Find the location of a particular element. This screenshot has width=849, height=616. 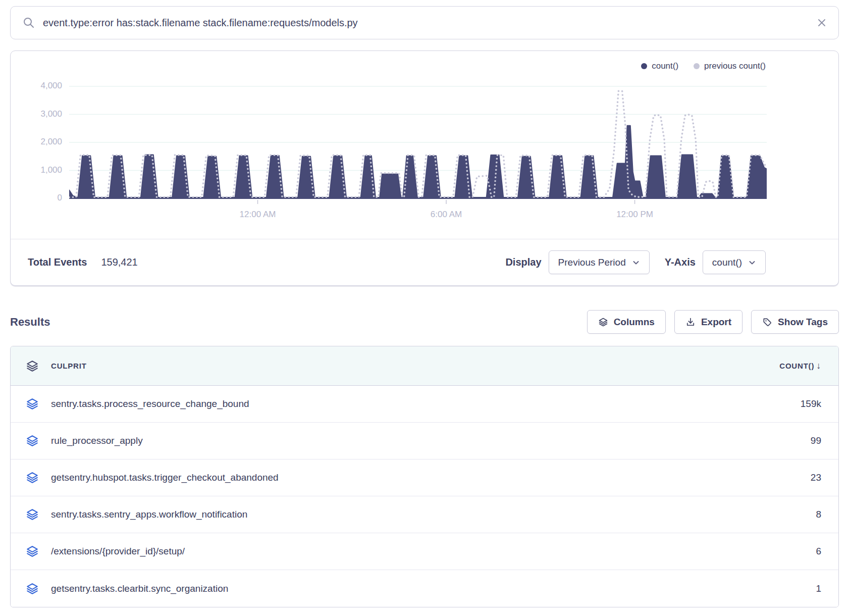

table-row: rule_processor_apply 99 is located at coordinates (425, 441).